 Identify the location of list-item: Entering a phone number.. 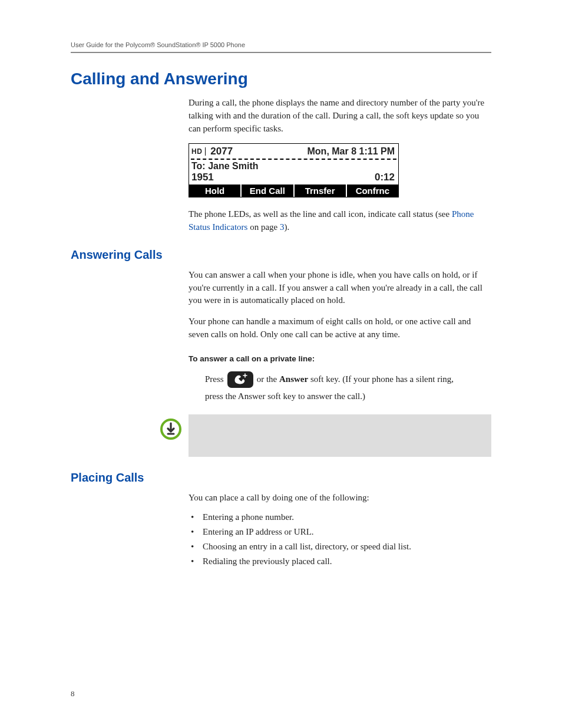
(337, 518).